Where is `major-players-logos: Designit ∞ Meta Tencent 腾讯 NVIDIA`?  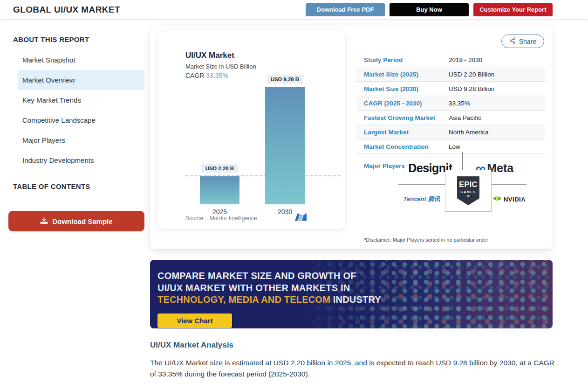
major-players-logos: Designit ∞ Meta Tencent 腾讯 NVIDIA is located at coordinates (462, 183).